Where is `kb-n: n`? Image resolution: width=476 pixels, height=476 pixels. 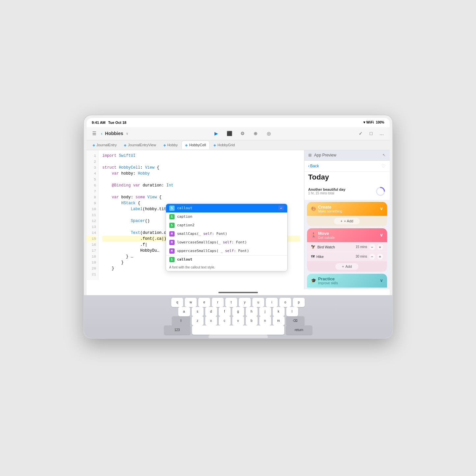
kb-n: n is located at coordinates (265, 321).